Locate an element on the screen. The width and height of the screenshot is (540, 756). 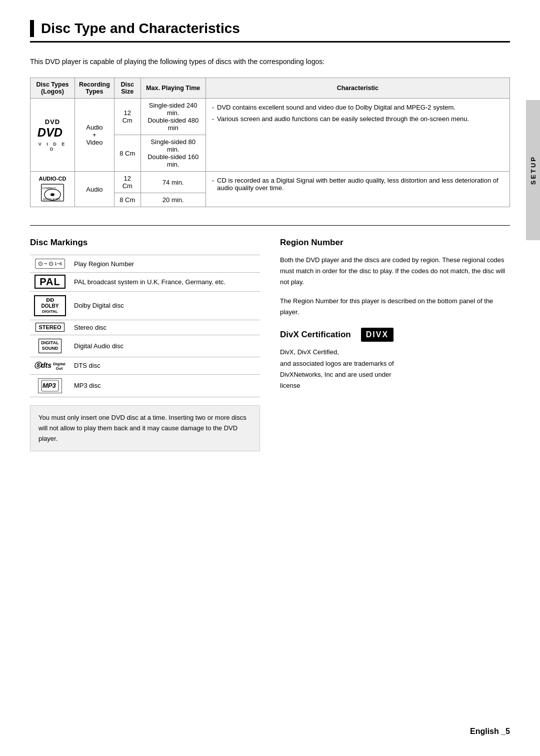
page-number: English _5 is located at coordinates (490, 731).